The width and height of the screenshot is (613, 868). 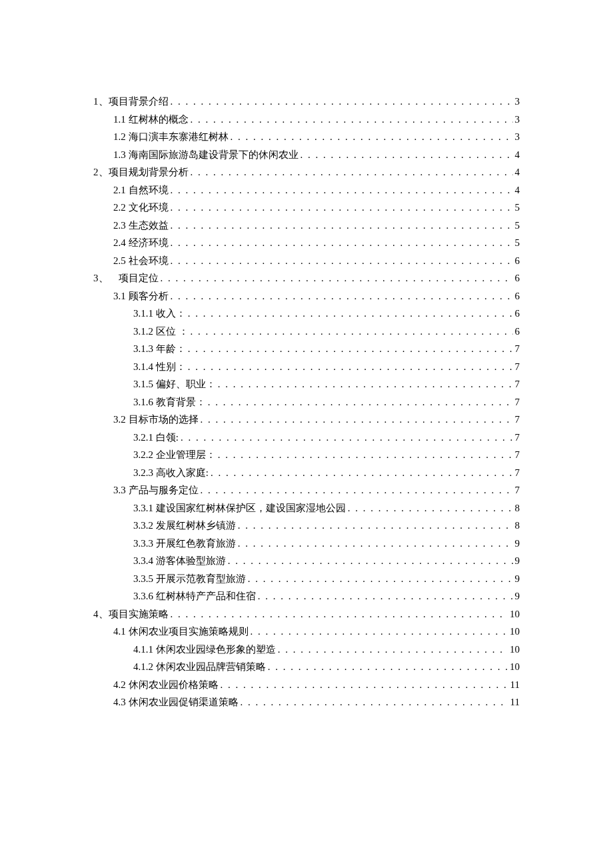 I want to click on toc-label: 3.1.3 年龄：, so click(x=160, y=349).